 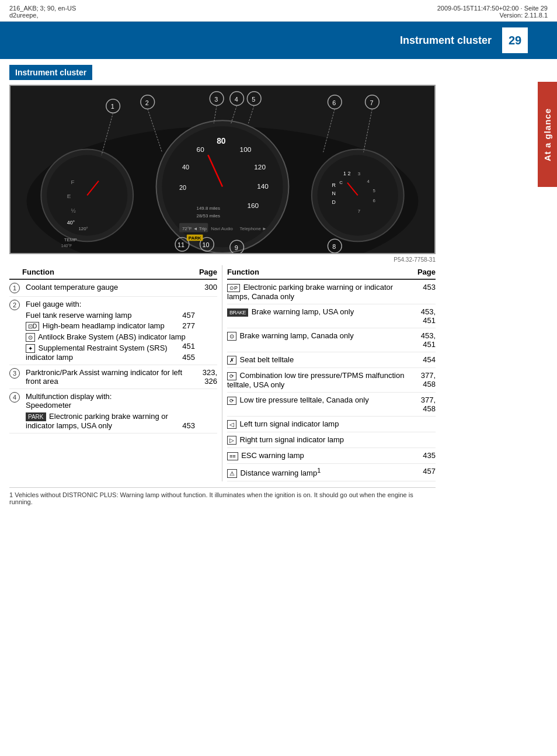 I want to click on svg-text: 149.8 miles, so click(x=208, y=208).